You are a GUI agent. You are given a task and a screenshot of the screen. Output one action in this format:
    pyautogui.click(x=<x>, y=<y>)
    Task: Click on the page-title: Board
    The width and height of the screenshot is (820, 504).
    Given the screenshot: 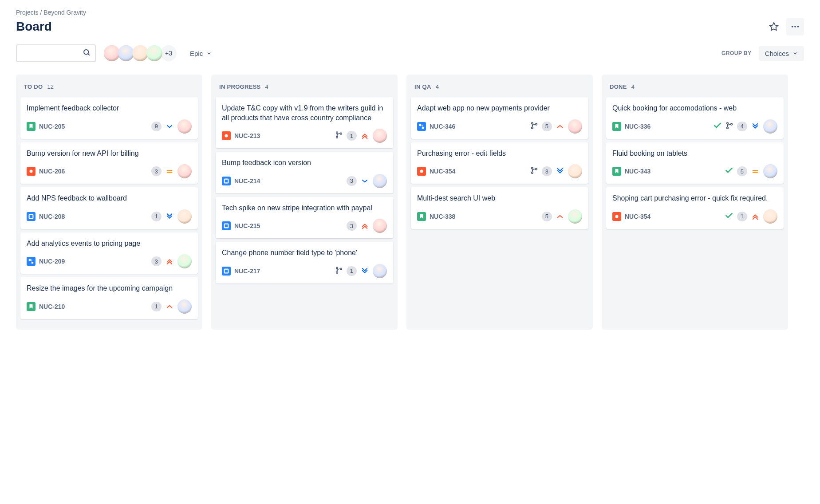 What is the action you would take?
    pyautogui.click(x=34, y=27)
    